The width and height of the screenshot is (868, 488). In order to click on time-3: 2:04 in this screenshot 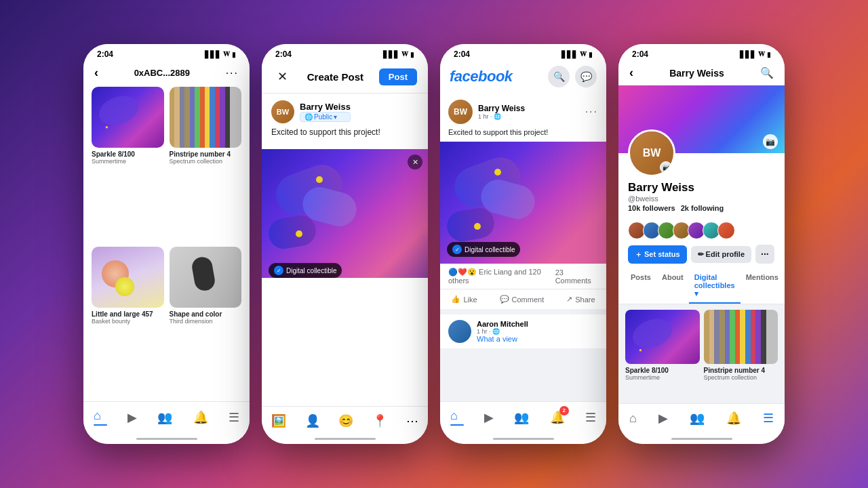, I will do `click(462, 54)`.